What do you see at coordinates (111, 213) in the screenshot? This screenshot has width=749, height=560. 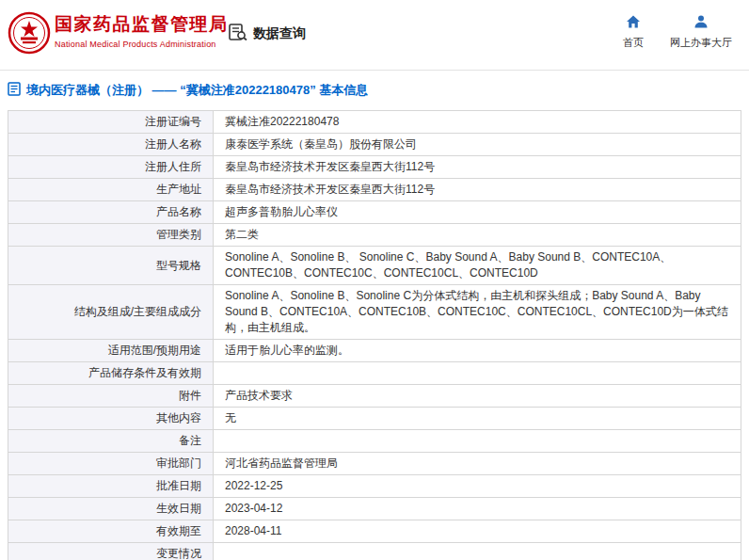 I see `field-label: 产品名称` at bounding box center [111, 213].